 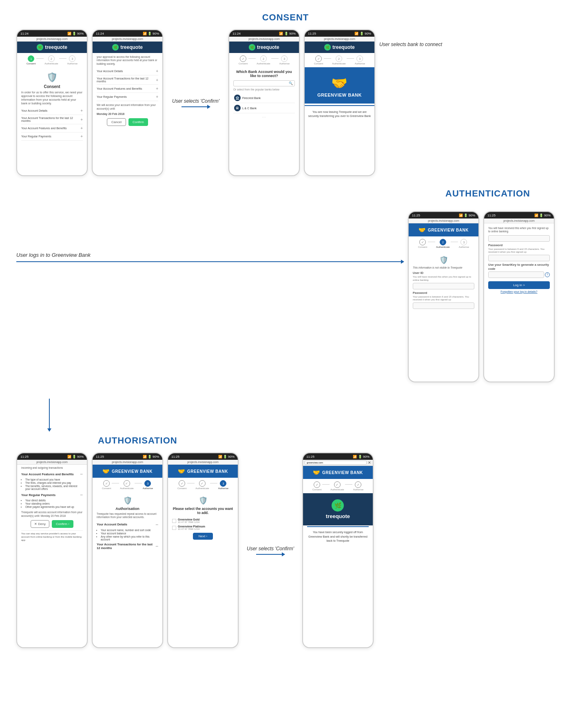 I want to click on plus-2-3: +, so click(x=157, y=89).